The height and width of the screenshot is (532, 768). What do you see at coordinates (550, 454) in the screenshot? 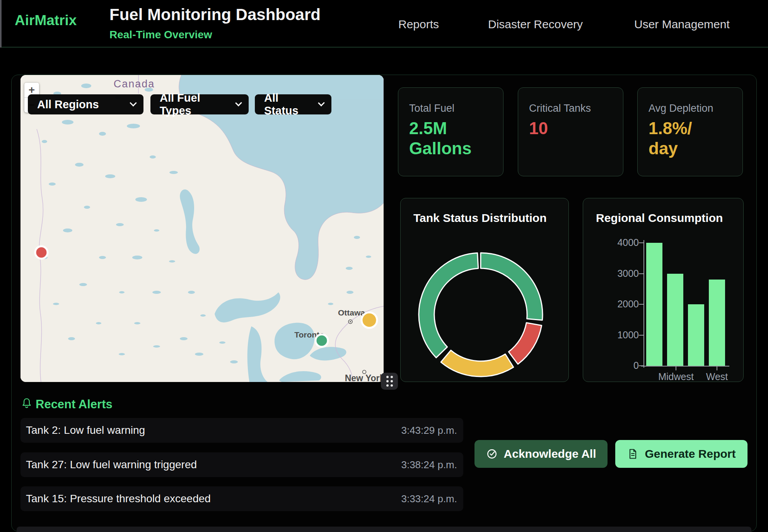
I see `acknowledge-all-label: Acknowledge All` at bounding box center [550, 454].